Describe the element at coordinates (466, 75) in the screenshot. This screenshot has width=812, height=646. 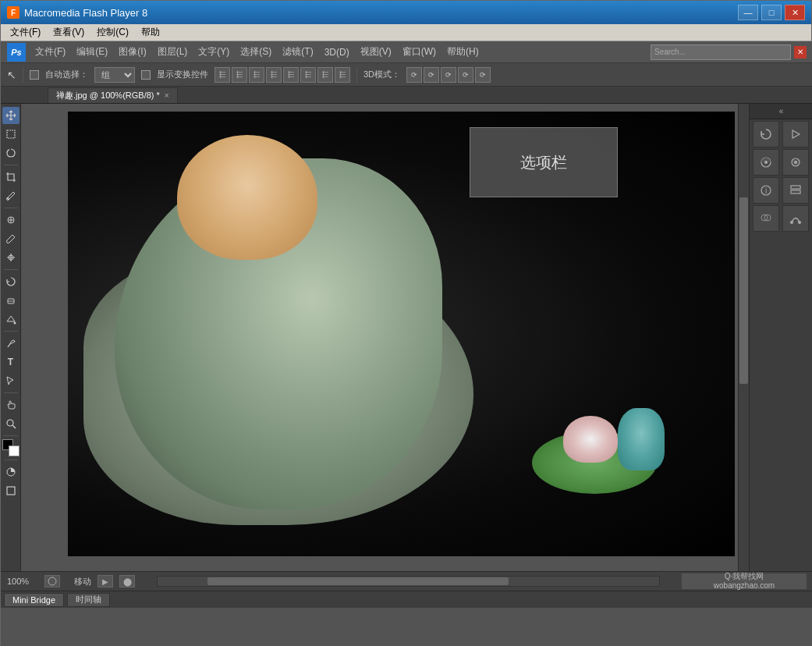
I see `3d-slide-button: ⟳` at that location.